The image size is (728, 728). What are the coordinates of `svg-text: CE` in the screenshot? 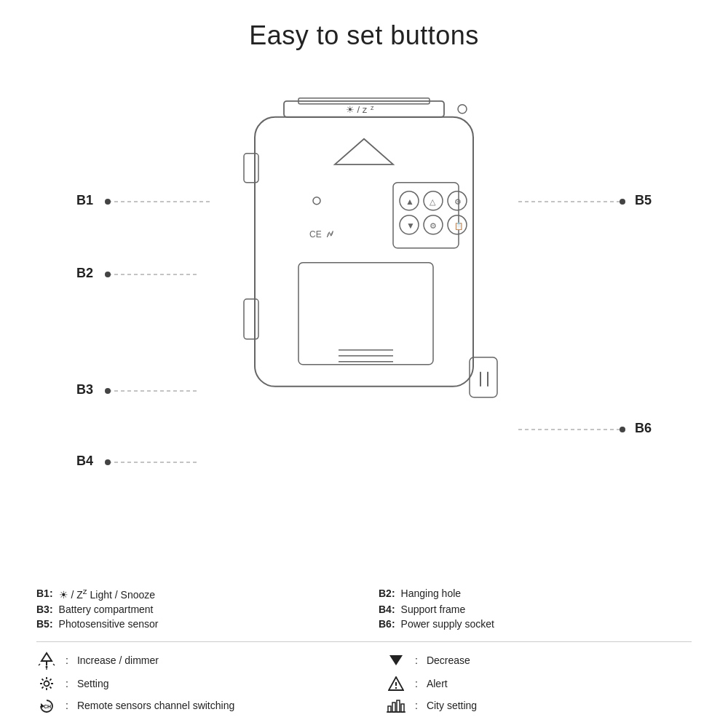 It's located at (316, 234).